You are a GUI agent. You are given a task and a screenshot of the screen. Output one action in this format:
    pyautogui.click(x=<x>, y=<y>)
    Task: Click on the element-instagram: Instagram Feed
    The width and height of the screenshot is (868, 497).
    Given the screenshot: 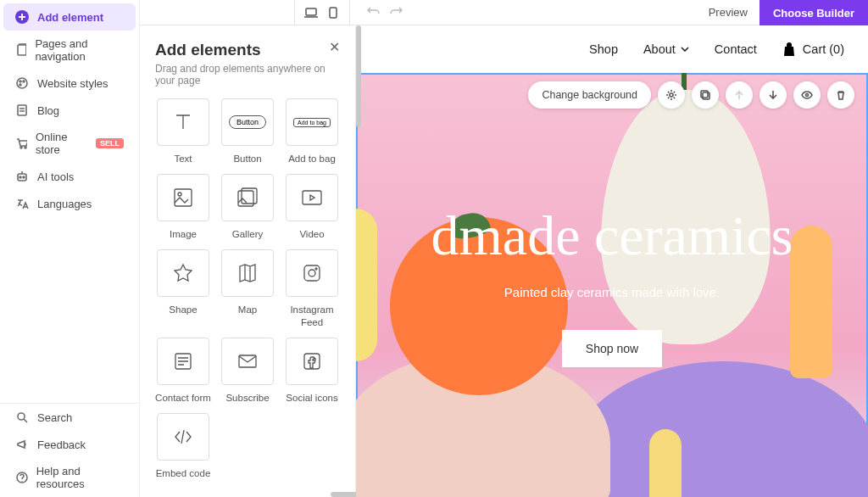 What is the action you would take?
    pyautogui.click(x=312, y=289)
    